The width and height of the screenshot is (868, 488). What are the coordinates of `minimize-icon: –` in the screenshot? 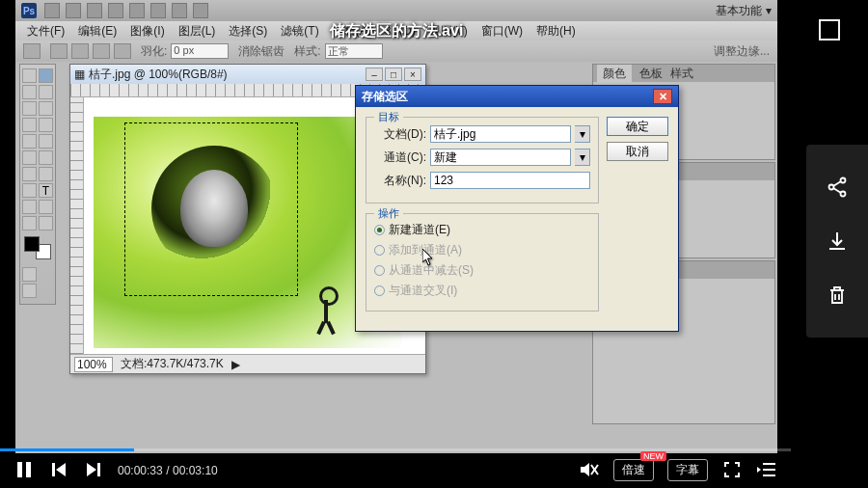 It's located at (374, 74).